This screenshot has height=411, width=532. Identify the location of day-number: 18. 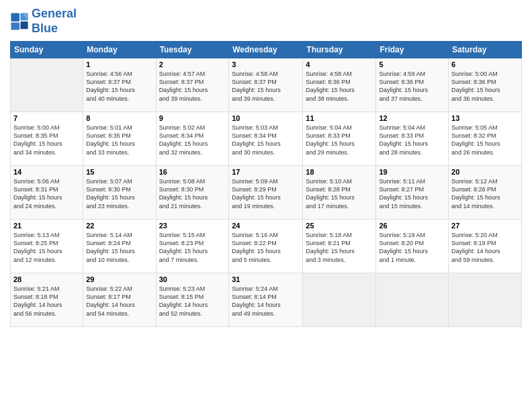
(339, 172).